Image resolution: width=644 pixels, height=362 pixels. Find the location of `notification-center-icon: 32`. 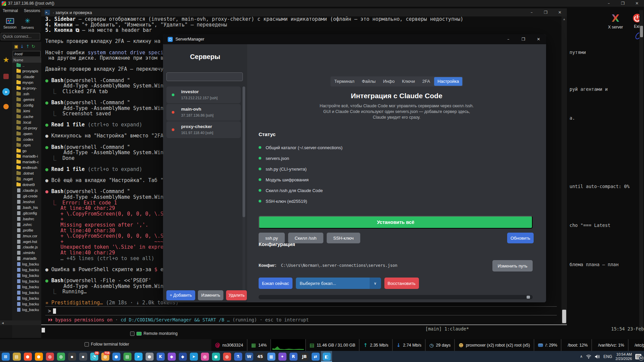

notification-center-icon: 32 is located at coordinates (638, 357).